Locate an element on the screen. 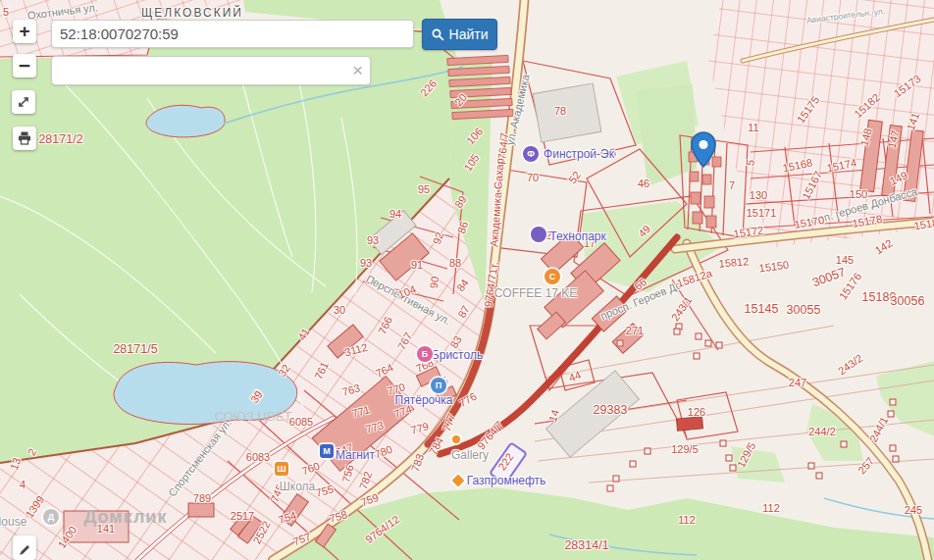 The image size is (934, 560). find-button-label: Найти is located at coordinates (469, 34).